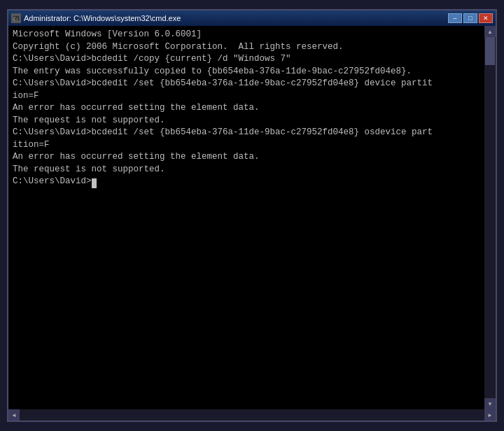 The width and height of the screenshot is (504, 431). What do you see at coordinates (455, 18) in the screenshot?
I see `minimize-button: –` at bounding box center [455, 18].